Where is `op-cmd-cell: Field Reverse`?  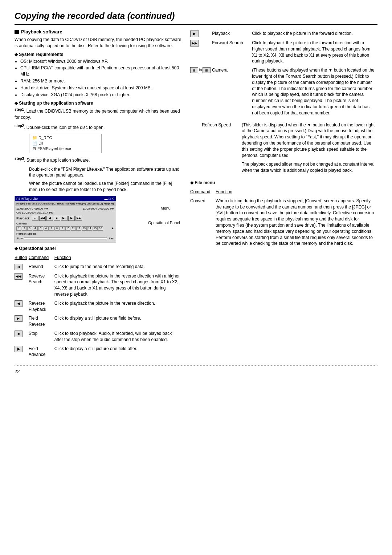 op-cmd-cell: Field Reverse is located at coordinates (41, 321).